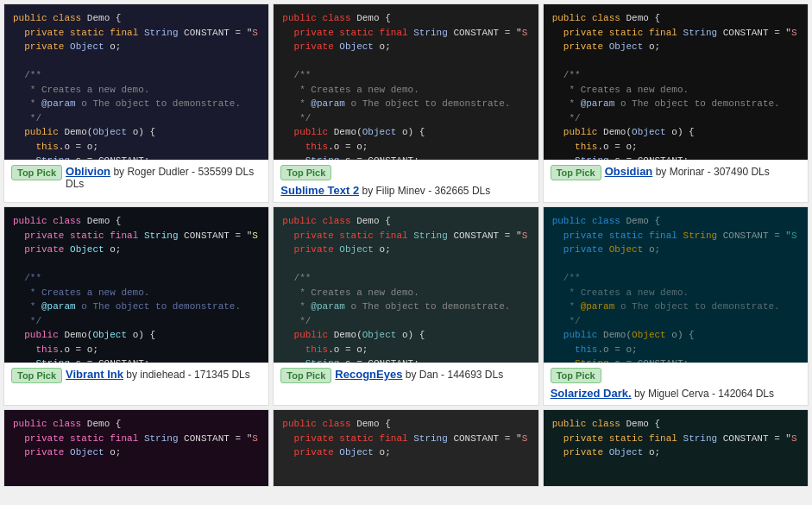 This screenshot has height=505, width=812. Describe the element at coordinates (136, 449) in the screenshot. I see `code-preview-7: public class Demo { private static final…` at that location.